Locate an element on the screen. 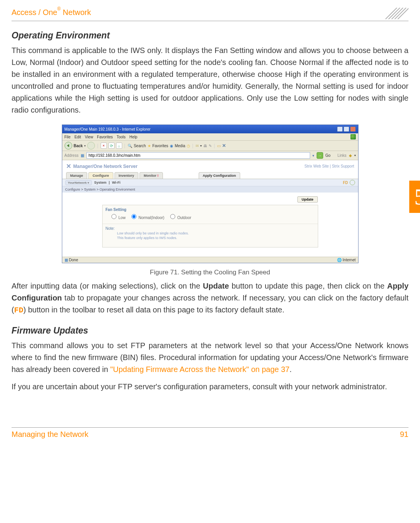 The image size is (420, 523). search-label: Search is located at coordinates (140, 146).